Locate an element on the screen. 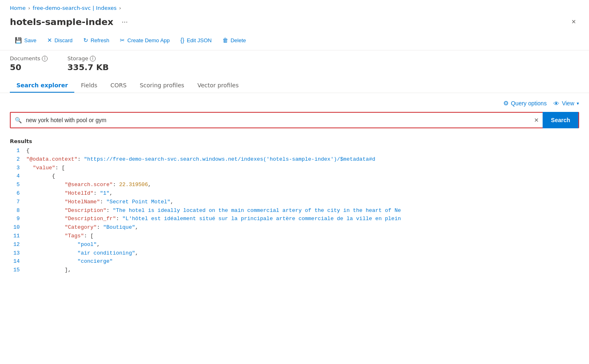  save-button: 💾 Save is located at coordinates (25, 40).